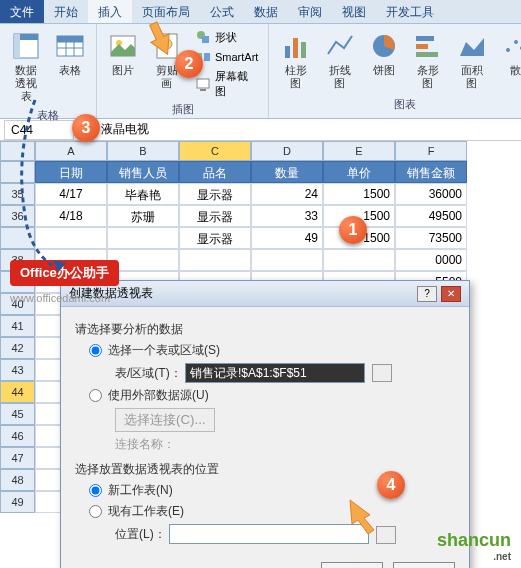 This screenshot has width=521, height=568. I want to click on cell: 毕春艳, so click(143, 194).